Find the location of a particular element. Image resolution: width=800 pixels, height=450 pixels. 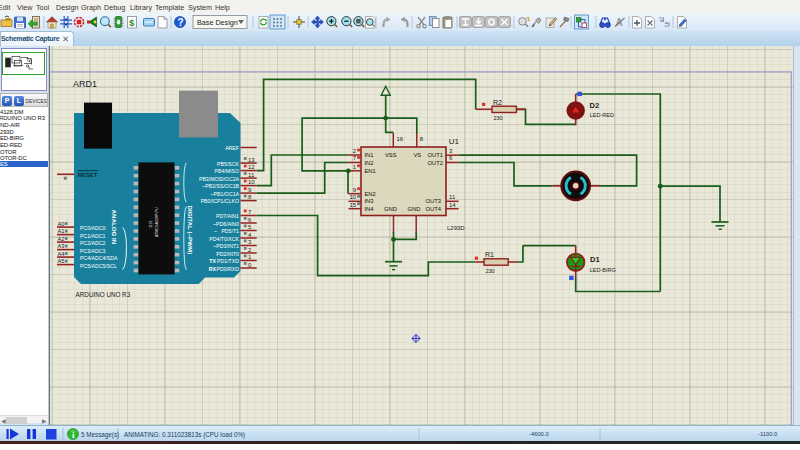

svg-text: ~PB2/SS/OC1B is located at coordinates (220, 186).